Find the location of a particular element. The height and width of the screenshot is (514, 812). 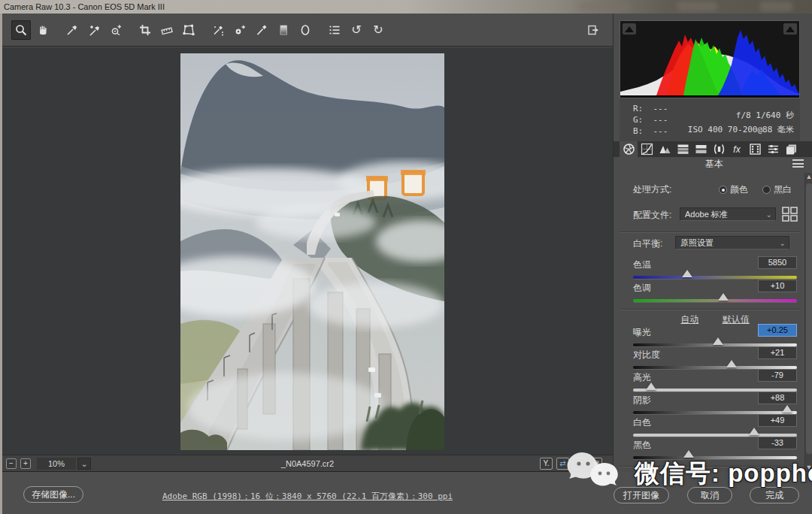

tab-tone-curve is located at coordinates (647, 149).